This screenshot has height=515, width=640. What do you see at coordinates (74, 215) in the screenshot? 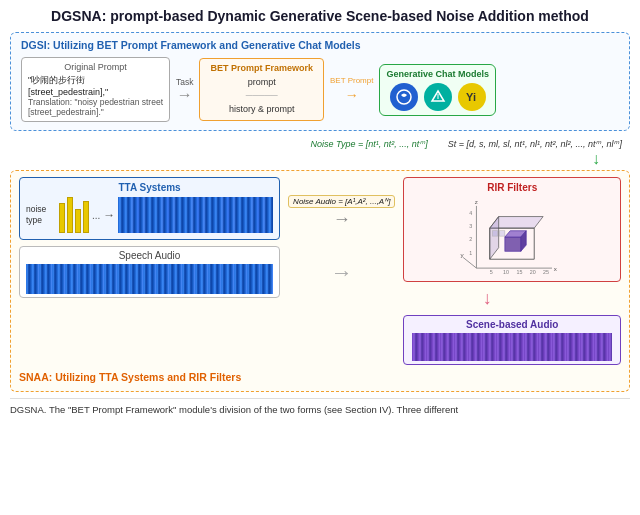
I see `yellow-bars` at bounding box center [74, 215].